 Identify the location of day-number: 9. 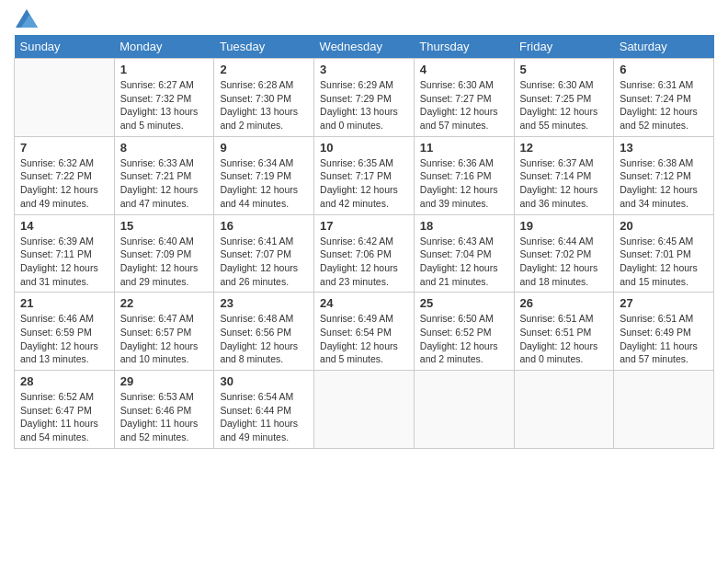
(264, 147).